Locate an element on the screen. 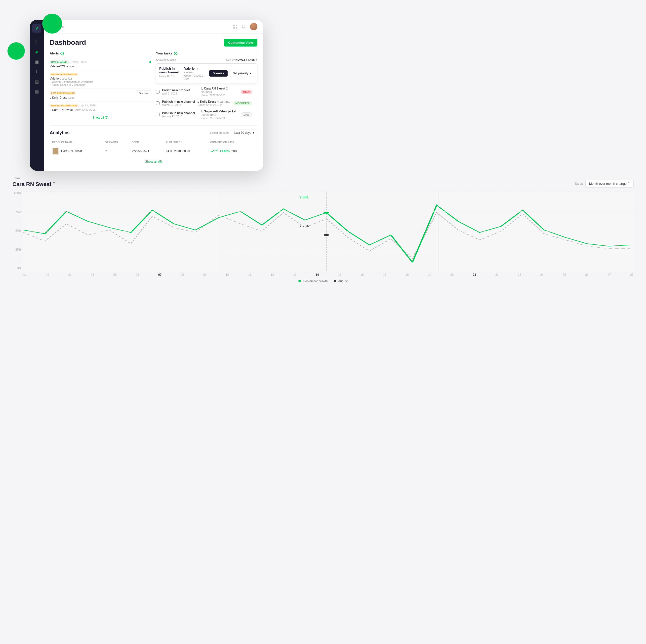  edited-products-label: Edited products is located at coordinates (220, 132).